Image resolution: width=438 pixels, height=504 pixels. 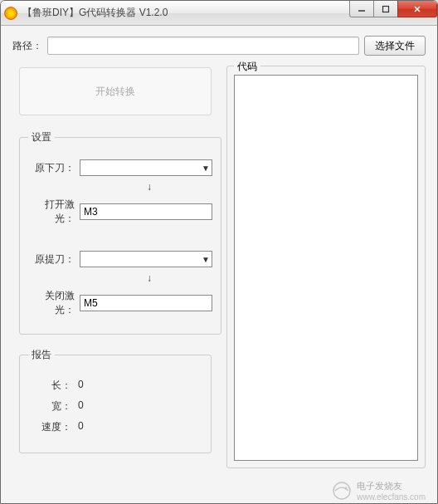 I want to click on watermark: 电子发烧友 www.elecfans.com, so click(x=378, y=491).